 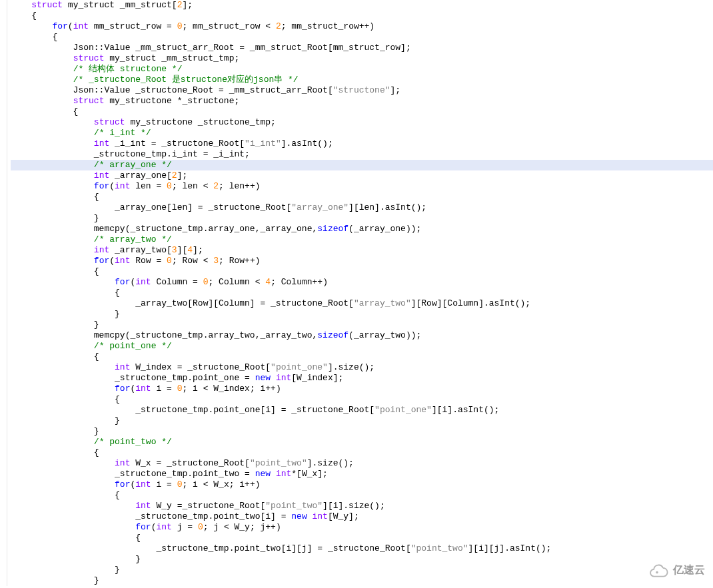 I want to click on code-line: _structone_tmp.point_two[i] = new int[W_…, so click(x=362, y=517).